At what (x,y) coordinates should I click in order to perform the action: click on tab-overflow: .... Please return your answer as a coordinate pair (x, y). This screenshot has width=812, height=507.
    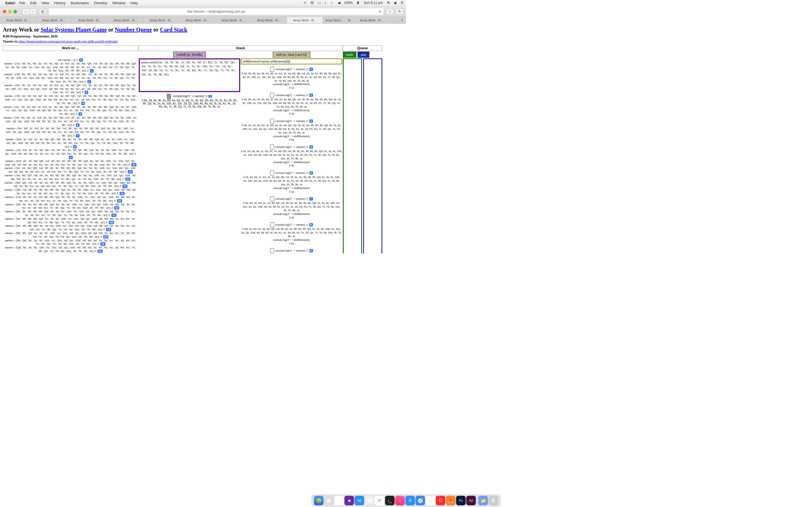
    Looking at the image, I should click on (394, 20).